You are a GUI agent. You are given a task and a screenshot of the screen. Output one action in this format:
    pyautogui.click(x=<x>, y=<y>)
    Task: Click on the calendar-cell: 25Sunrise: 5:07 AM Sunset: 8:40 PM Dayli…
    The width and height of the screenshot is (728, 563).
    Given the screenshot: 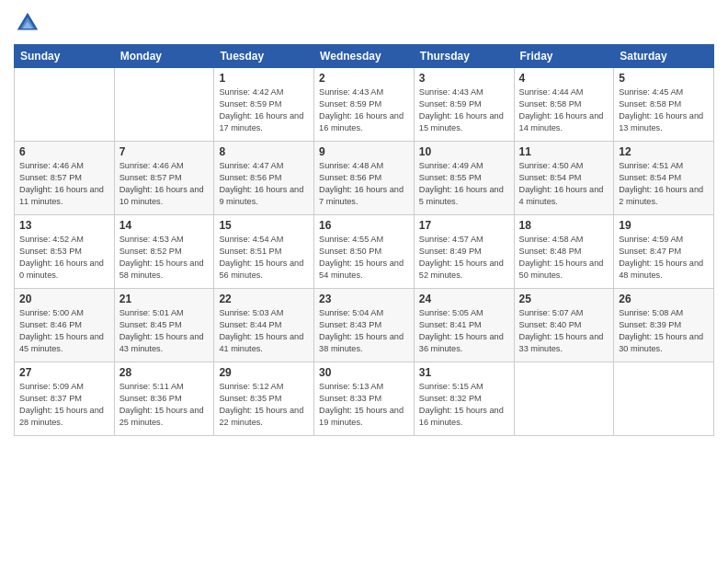 What is the action you would take?
    pyautogui.click(x=564, y=326)
    